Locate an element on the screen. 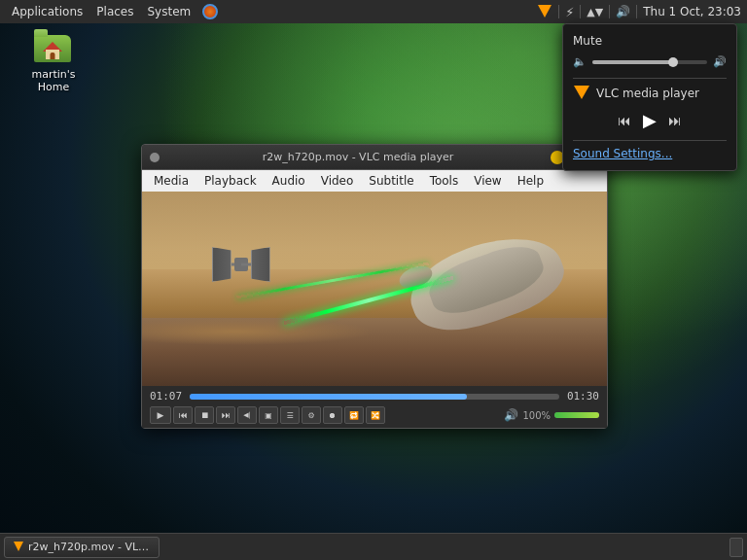  vlc-menu-video: Video is located at coordinates (338, 181).